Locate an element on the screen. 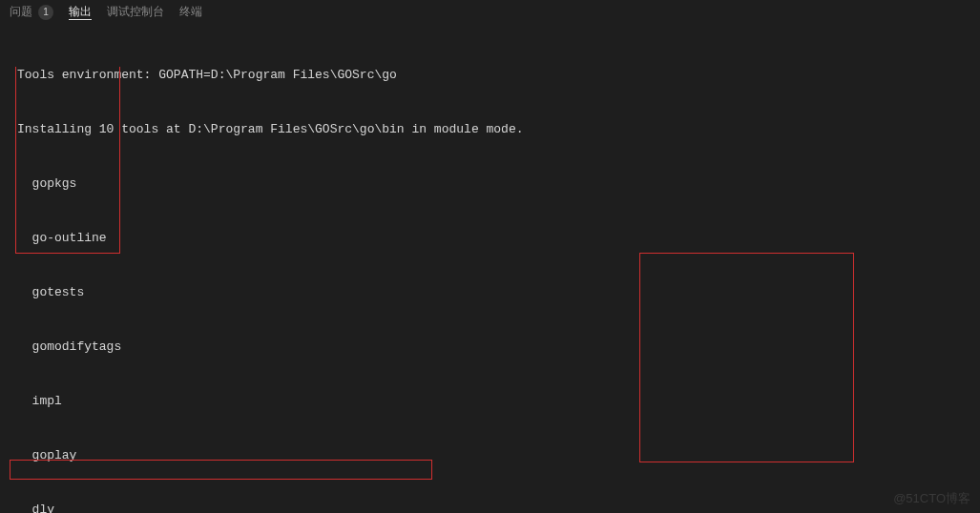  output-line: dlv is located at coordinates (490, 507).